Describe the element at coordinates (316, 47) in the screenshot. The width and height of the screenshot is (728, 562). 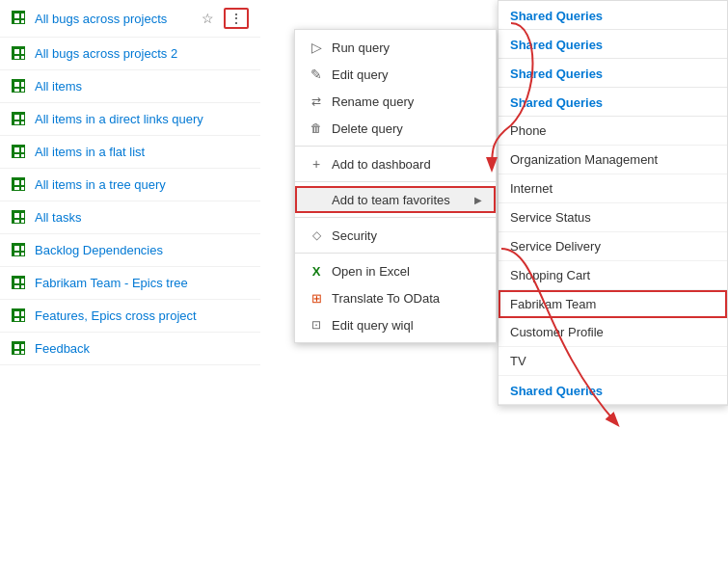
I see `run-icon: ▷` at that location.